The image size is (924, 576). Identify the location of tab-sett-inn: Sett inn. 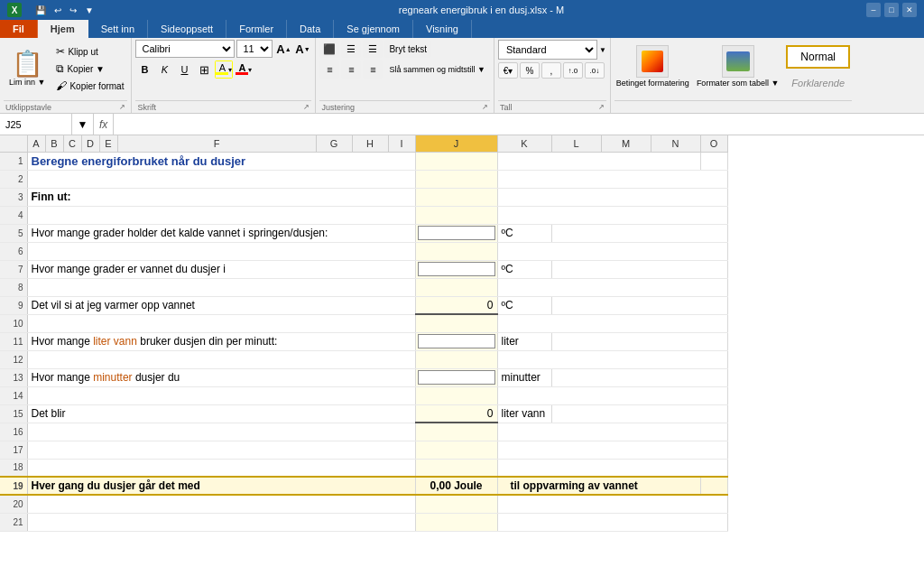
(118, 29).